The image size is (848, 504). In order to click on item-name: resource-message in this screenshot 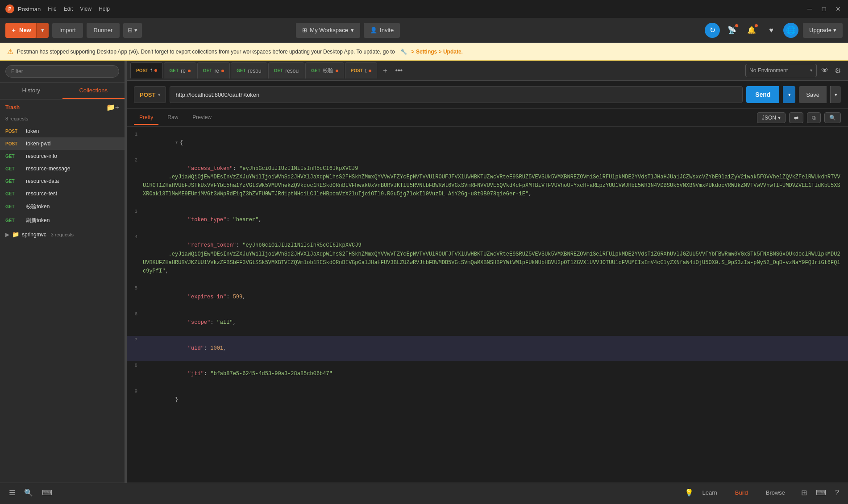, I will do `click(48, 169)`.